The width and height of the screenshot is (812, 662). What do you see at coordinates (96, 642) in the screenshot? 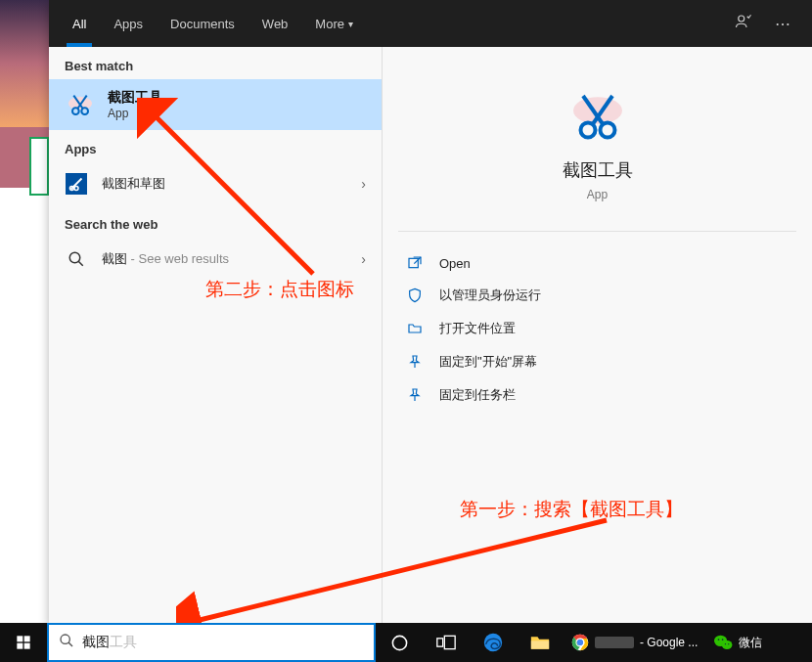
I see `search-typed: 截图` at bounding box center [96, 642].